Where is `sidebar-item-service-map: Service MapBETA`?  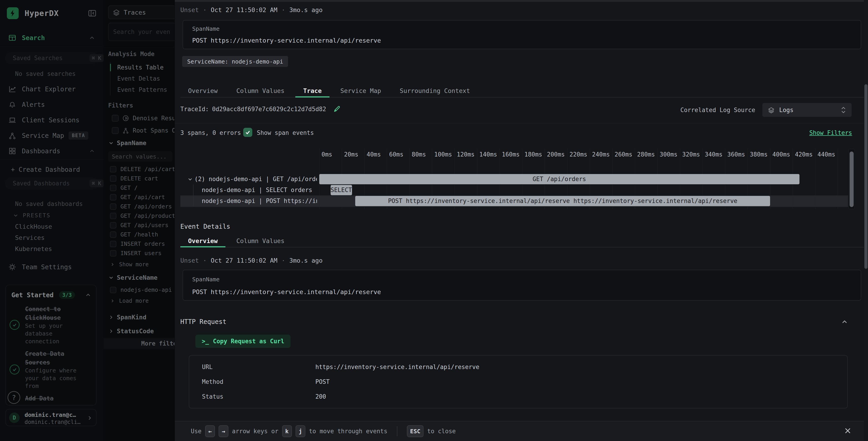 sidebar-item-service-map: Service MapBETA is located at coordinates (52, 136).